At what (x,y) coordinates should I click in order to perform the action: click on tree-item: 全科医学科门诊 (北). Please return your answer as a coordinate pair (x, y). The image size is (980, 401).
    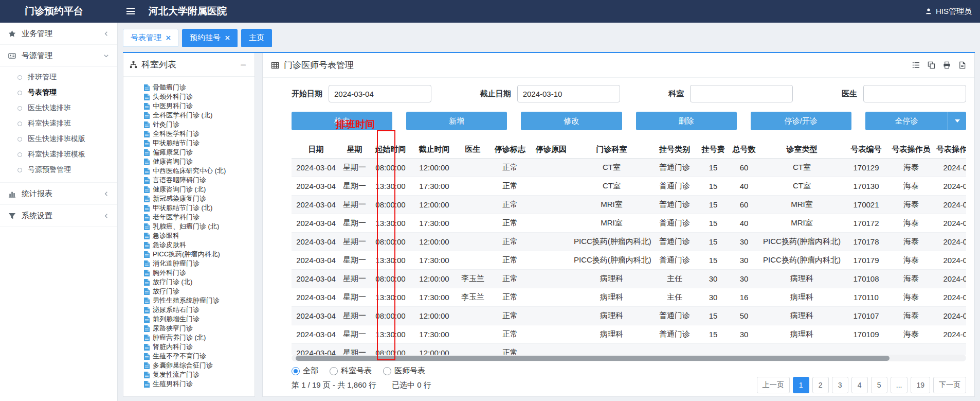
    Looking at the image, I should click on (197, 115).